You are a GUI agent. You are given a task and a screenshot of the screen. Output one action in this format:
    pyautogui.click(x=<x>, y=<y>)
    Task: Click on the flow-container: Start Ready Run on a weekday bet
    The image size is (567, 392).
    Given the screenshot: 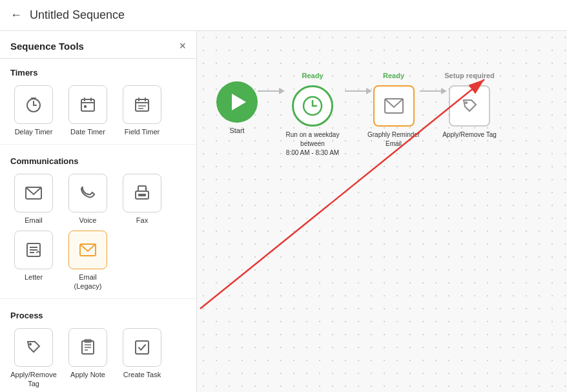 What is the action you would take?
    pyautogui.click(x=356, y=114)
    